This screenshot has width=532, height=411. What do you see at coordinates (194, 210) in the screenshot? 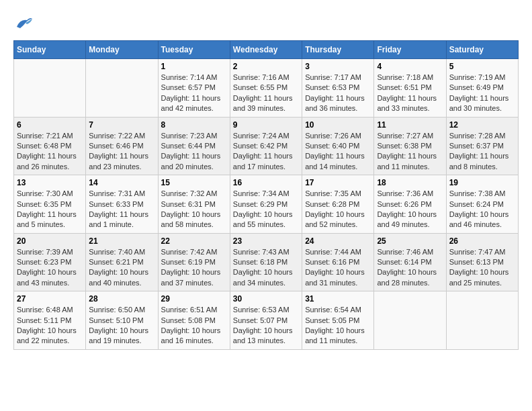
I see `day-info: Sunrise: 7:32 AM Sunset: 6:31 PM Dayligh…` at bounding box center [194, 210].